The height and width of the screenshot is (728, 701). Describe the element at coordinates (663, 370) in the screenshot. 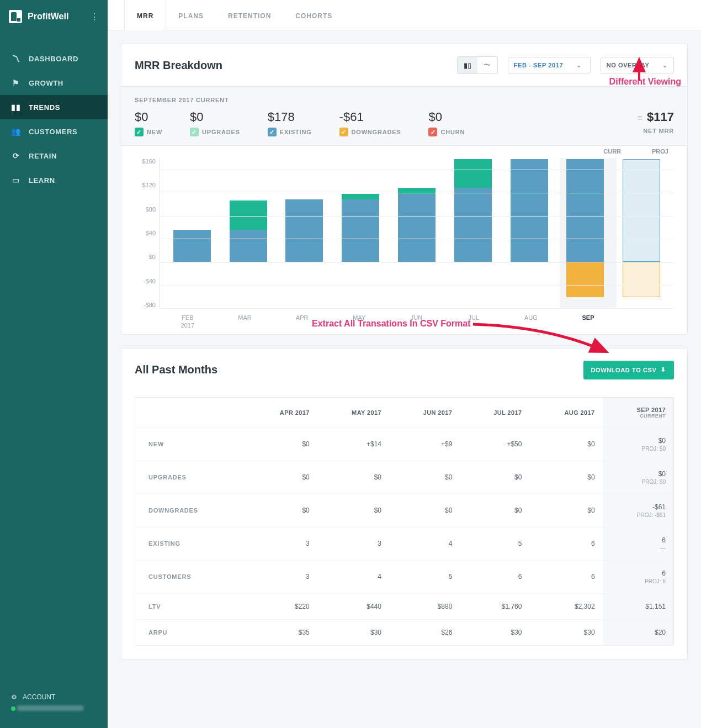

I see `download-icon: ⬇` at that location.